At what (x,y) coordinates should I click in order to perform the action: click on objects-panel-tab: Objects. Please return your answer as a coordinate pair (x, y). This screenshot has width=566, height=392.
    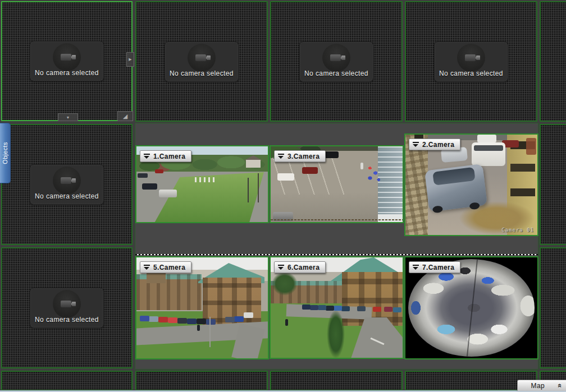
    Looking at the image, I should click on (6, 153).